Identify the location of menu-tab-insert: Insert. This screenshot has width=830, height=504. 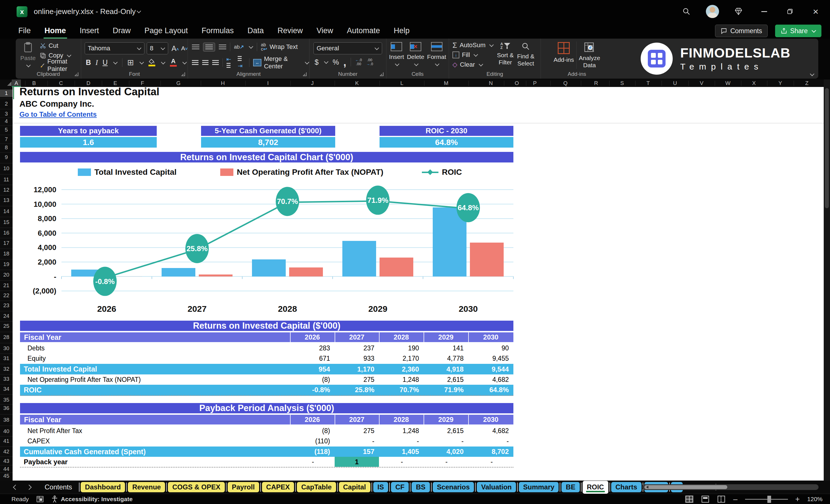
(90, 31).